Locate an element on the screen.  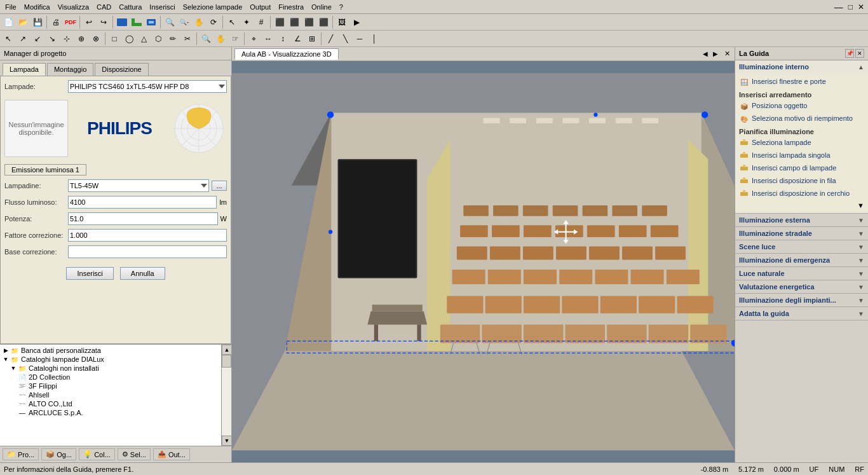
draw1-btn: □ is located at coordinates (114, 39).